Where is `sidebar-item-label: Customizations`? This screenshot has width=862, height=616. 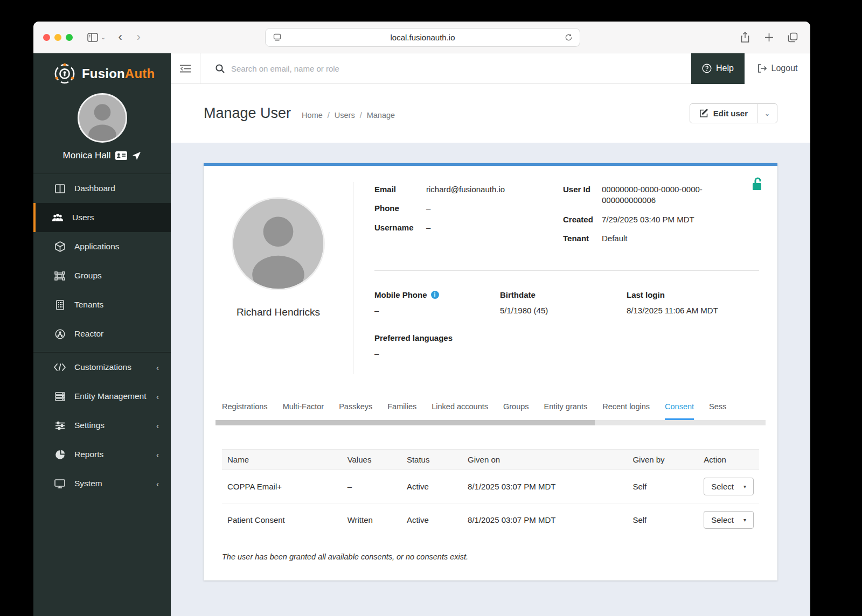
sidebar-item-label: Customizations is located at coordinates (103, 367).